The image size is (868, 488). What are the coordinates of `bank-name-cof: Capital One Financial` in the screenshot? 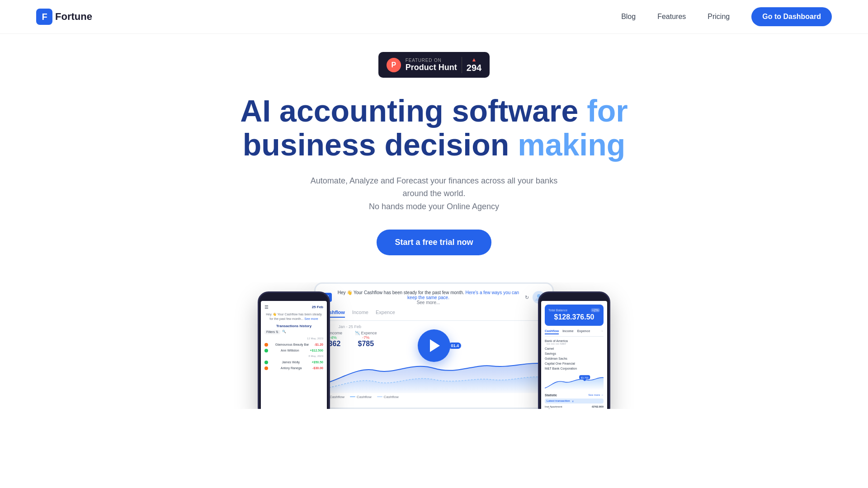 It's located at (560, 363).